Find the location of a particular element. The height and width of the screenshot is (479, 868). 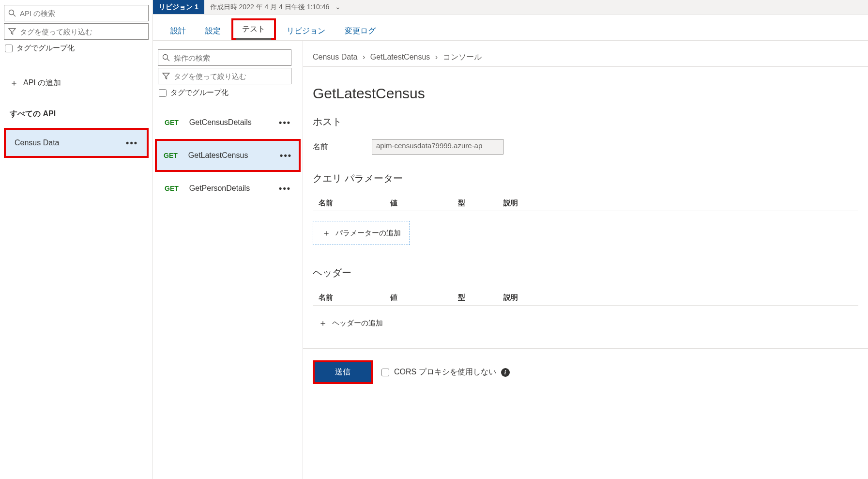

add-header-label: ヘッダーの追加 is located at coordinates (357, 324).